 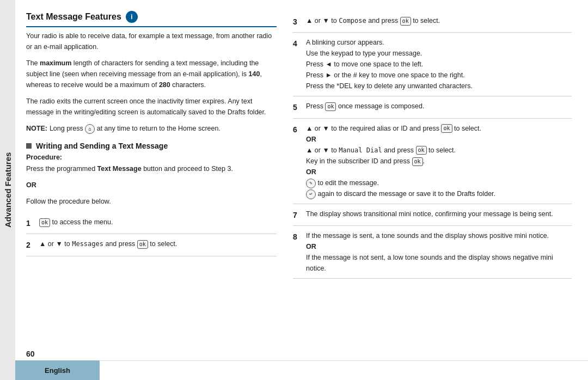 What do you see at coordinates (151, 146) in the screenshot?
I see `sub-section-title: Writing and Sending a Text Message` at bounding box center [151, 146].